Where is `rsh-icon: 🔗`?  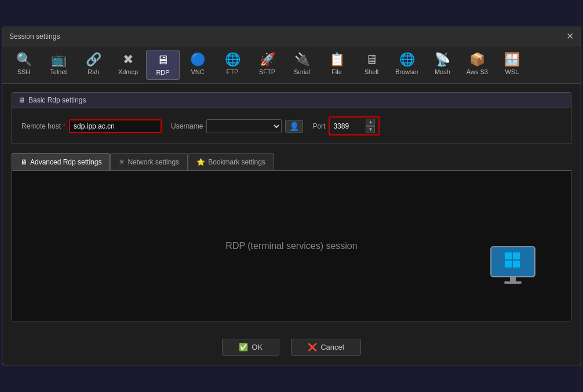
rsh-icon: 🔗 is located at coordinates (94, 60).